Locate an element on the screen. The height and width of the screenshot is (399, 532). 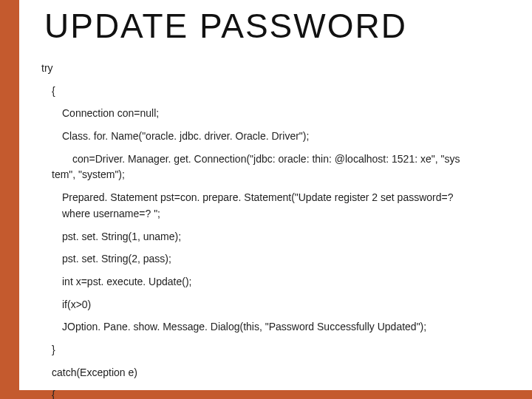
code-line: con=Driver. Manager. get. Connection("jd… is located at coordinates (276, 160).